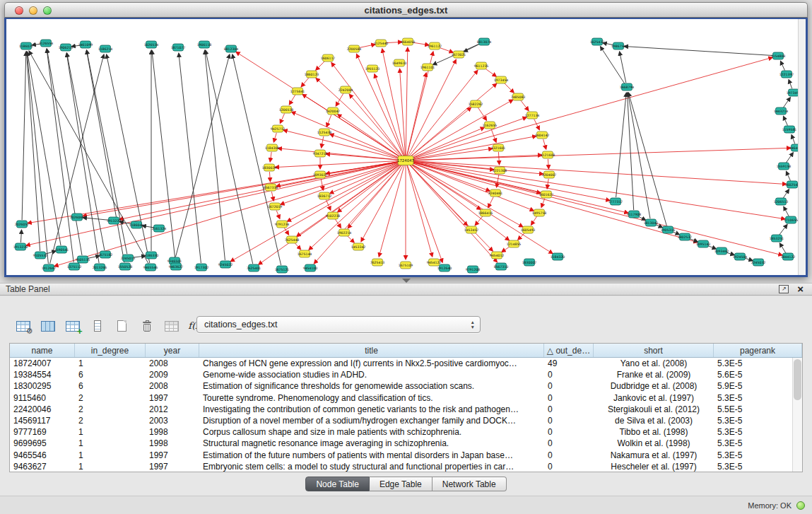 Image resolution: width=812 pixels, height=514 pixels. What do you see at coordinates (321, 153) in the screenshot?
I see `network-node: 9347212` at bounding box center [321, 153].